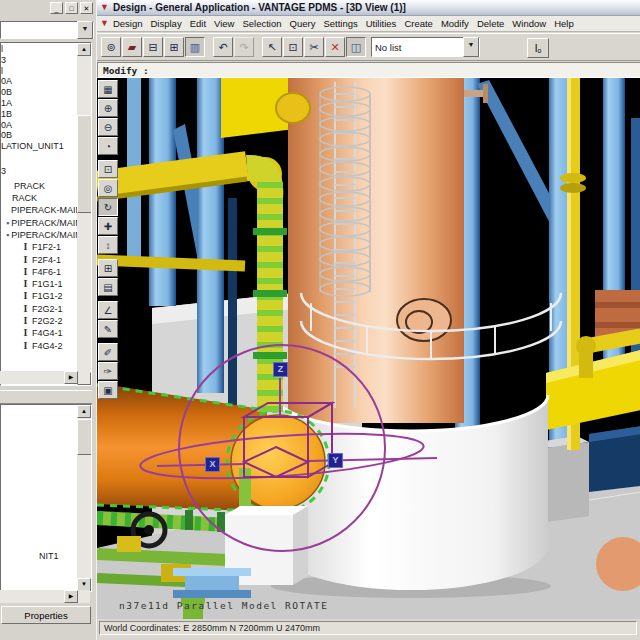  Describe the element at coordinates (39, 321) in the screenshot. I see `tree-item: I F2G2-2` at that location.